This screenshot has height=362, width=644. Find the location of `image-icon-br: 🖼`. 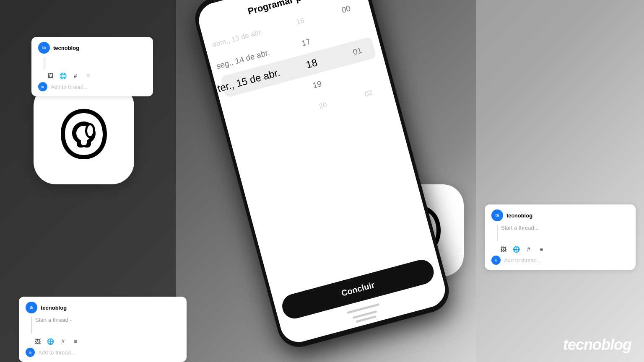

image-icon-br: 🖼 is located at coordinates (504, 249).